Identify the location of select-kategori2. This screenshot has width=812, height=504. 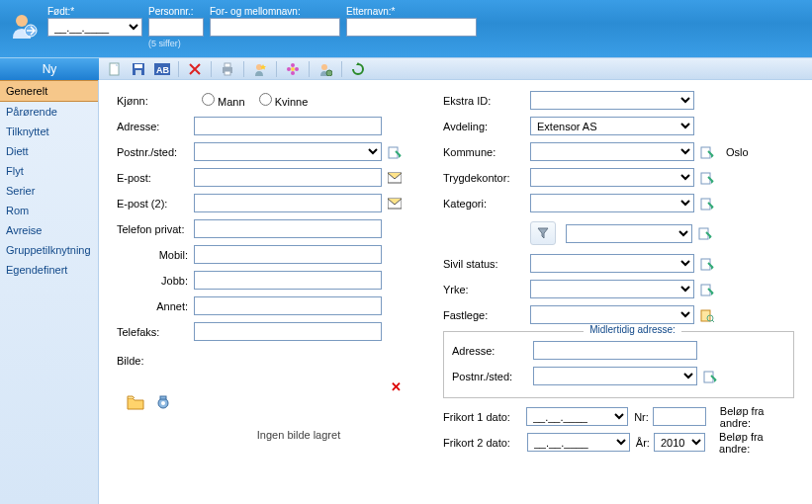
(629, 233).